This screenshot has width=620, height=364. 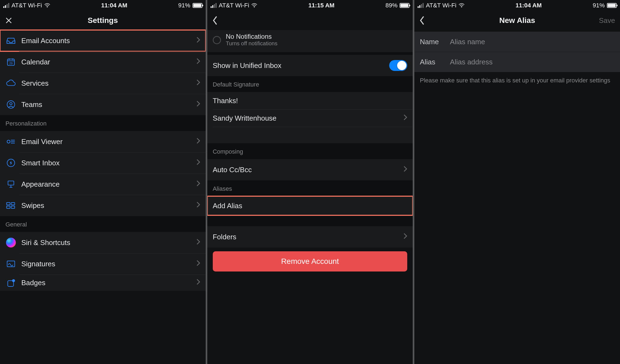 I want to click on battery-percent: 91%, so click(x=599, y=5).